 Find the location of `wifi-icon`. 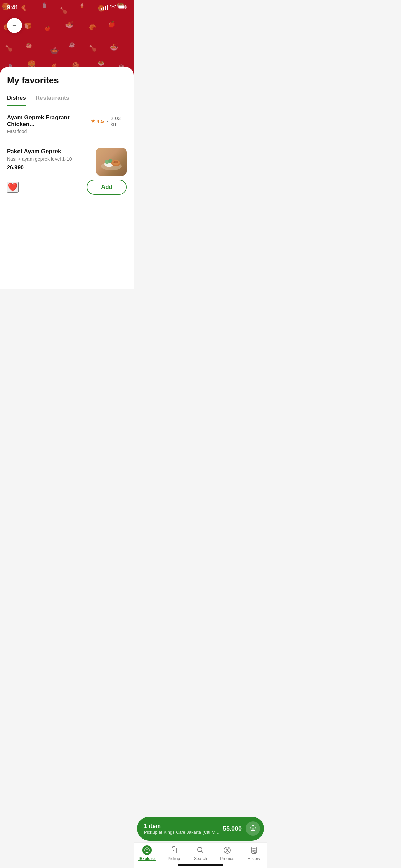

wifi-icon is located at coordinates (113, 8).